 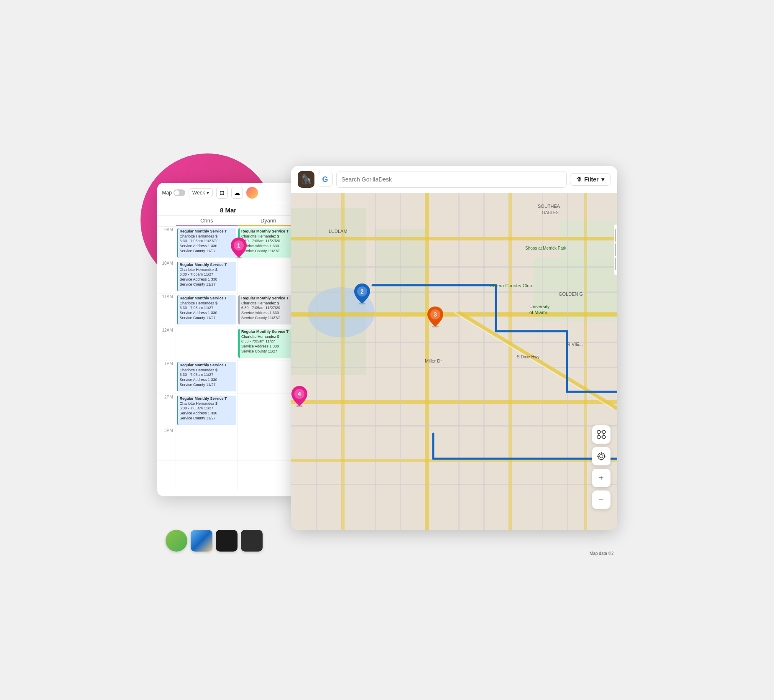 What do you see at coordinates (591, 179) in the screenshot?
I see `filter-label: Filter` at bounding box center [591, 179].